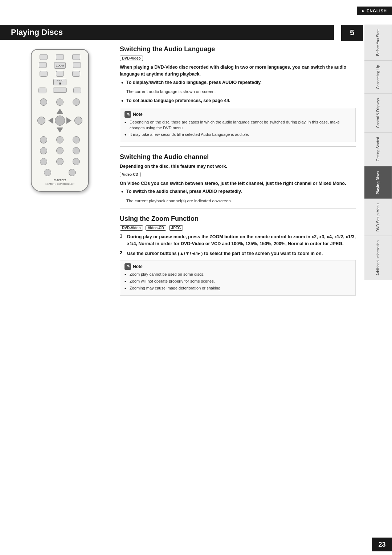 This screenshot has height=555, width=392. Describe the element at coordinates (194, 83) in the screenshot. I see `section1-bullet1-text: To display/switch the audio language, pr…` at that location.